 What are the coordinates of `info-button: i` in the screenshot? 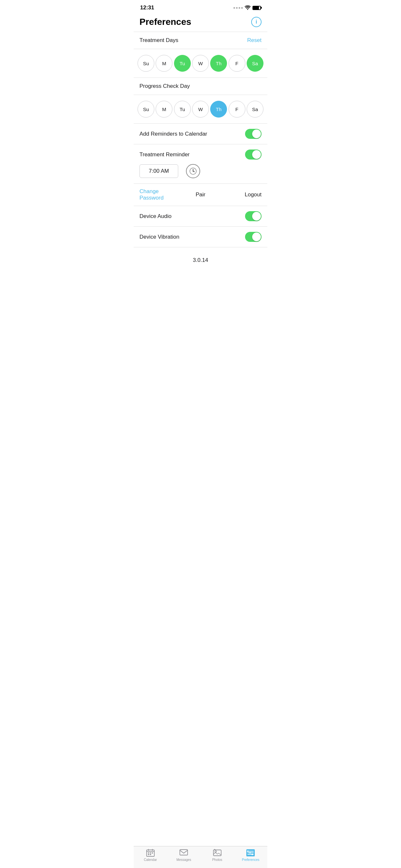 It's located at (256, 22).